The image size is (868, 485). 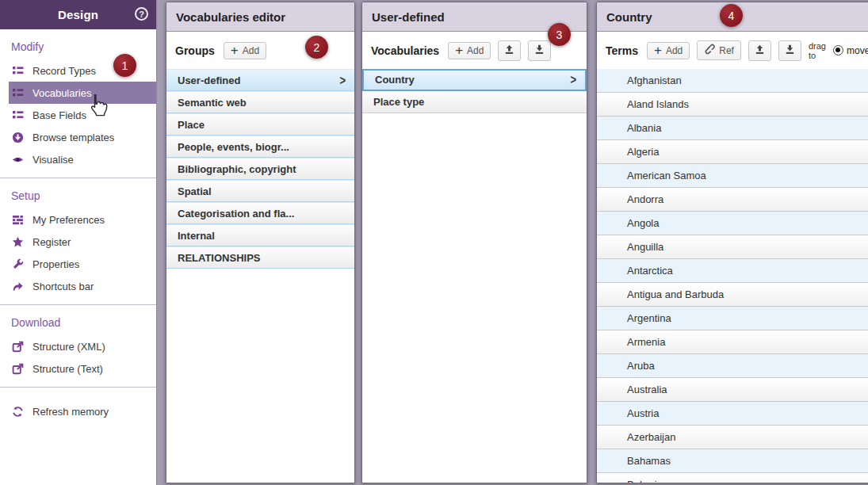 I want to click on vocabulary-row-label: Place type, so click(x=399, y=102).